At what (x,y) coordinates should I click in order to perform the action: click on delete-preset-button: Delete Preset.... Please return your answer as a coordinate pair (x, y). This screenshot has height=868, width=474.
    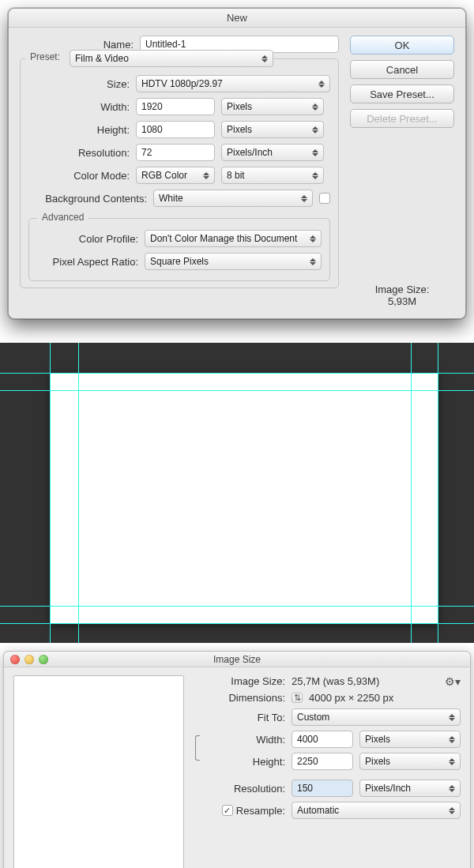
    Looking at the image, I should click on (402, 118).